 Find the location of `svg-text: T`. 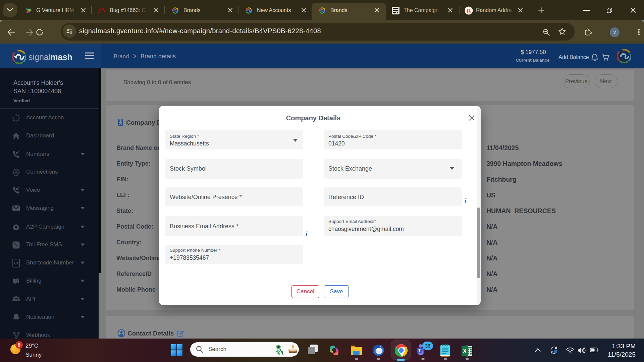

svg-text: T is located at coordinates (420, 351).